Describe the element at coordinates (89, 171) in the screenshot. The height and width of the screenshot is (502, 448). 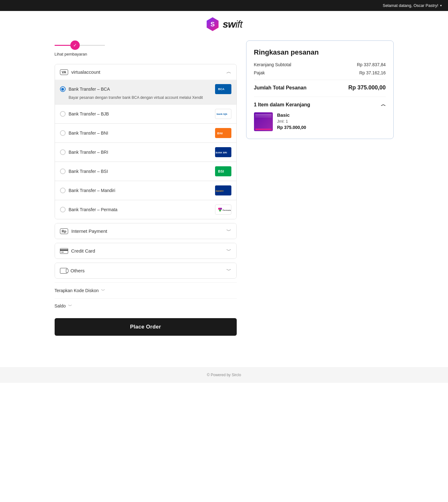
I see `va-bsi-label: Bank Transfer – BSI` at that location.